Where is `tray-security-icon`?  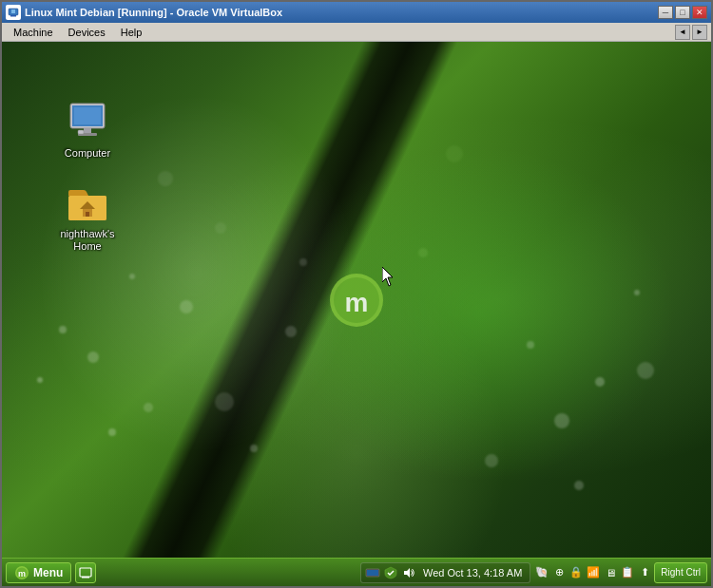
tray-security-icon is located at coordinates (391, 573).